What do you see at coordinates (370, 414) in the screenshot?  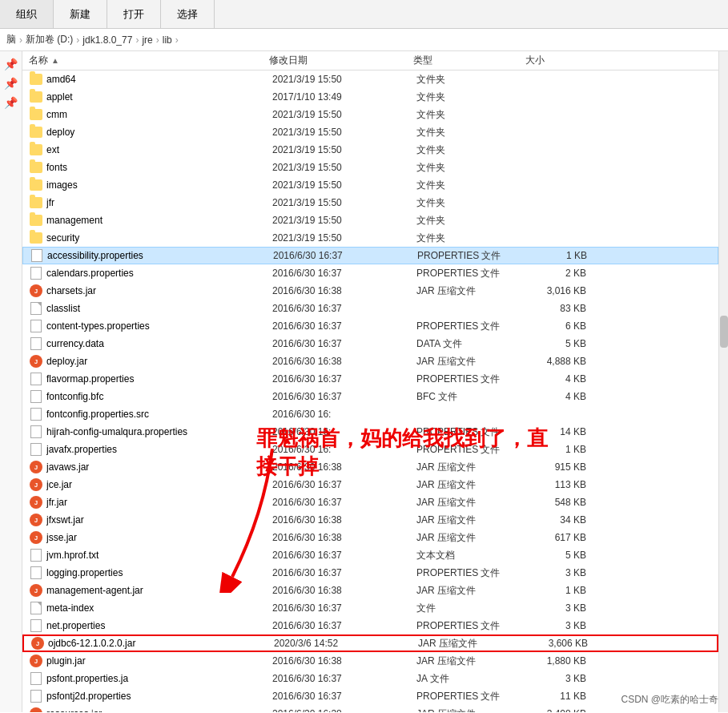 I see `file-row: fontconfig.properties.src 2016/6/30 16:` at bounding box center [370, 414].